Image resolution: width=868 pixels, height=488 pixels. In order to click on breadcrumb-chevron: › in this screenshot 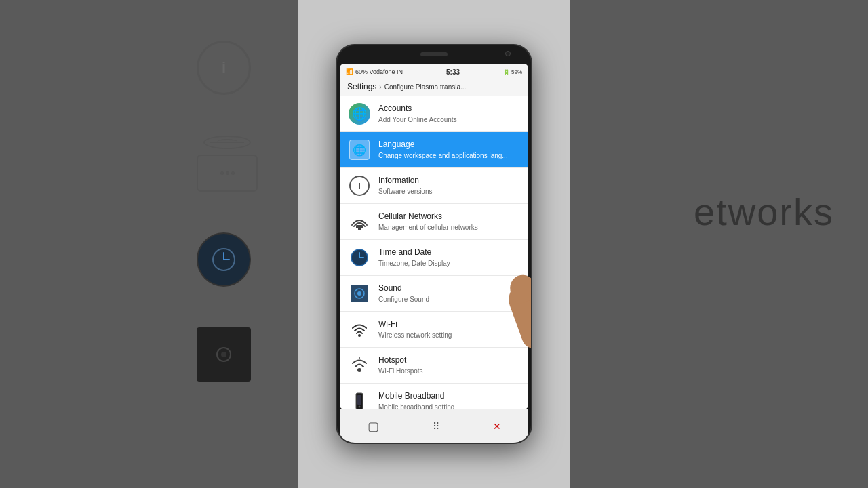, I will do `click(380, 87)`.